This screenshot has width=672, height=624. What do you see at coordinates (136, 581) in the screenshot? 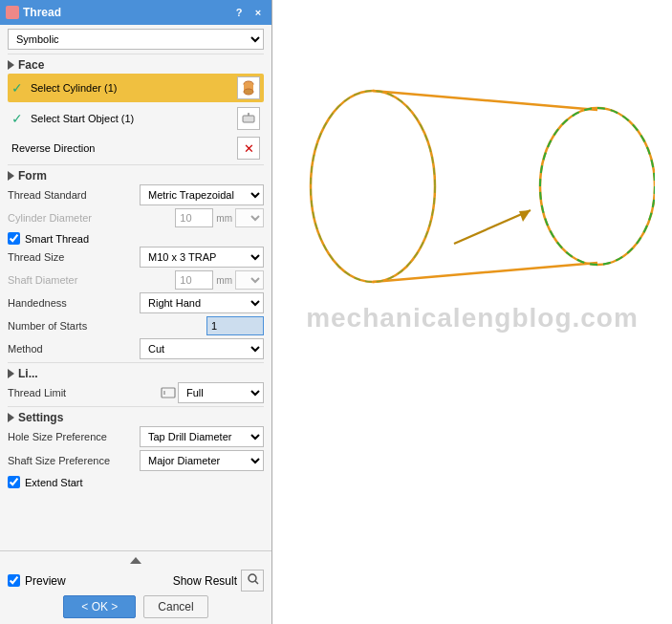
I see `preview-row: Preview Show Result` at bounding box center [136, 581].